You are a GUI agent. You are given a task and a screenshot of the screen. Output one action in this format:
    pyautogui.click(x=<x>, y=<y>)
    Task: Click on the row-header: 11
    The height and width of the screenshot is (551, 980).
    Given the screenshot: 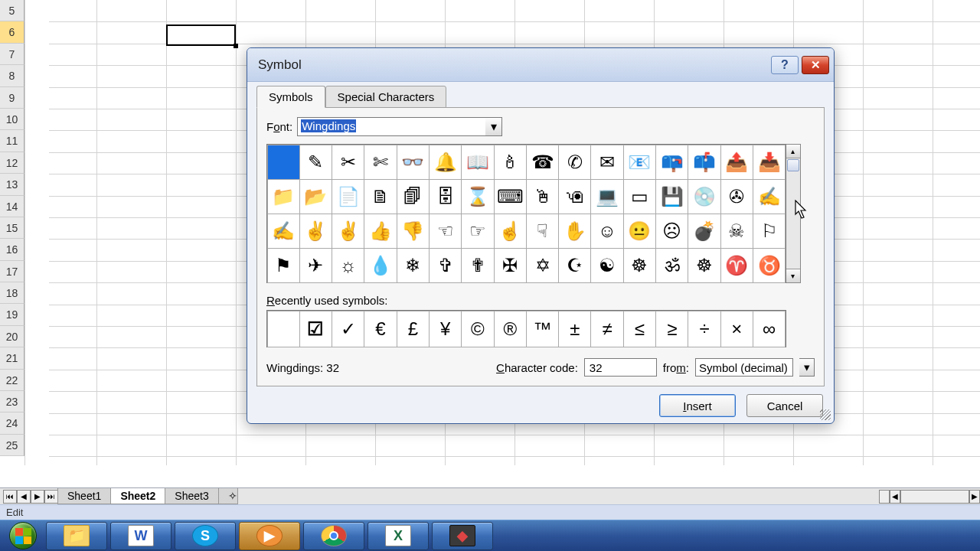 What is the action you would take?
    pyautogui.click(x=12, y=141)
    